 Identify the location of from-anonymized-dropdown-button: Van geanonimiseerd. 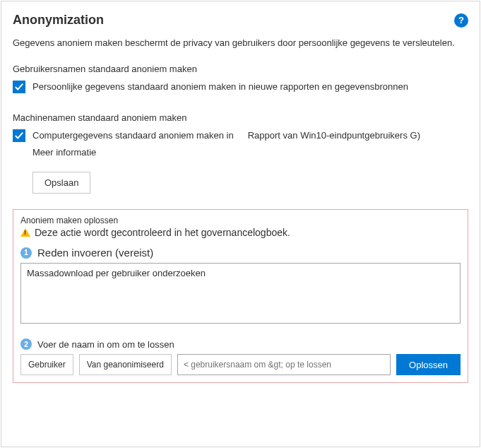
(126, 365).